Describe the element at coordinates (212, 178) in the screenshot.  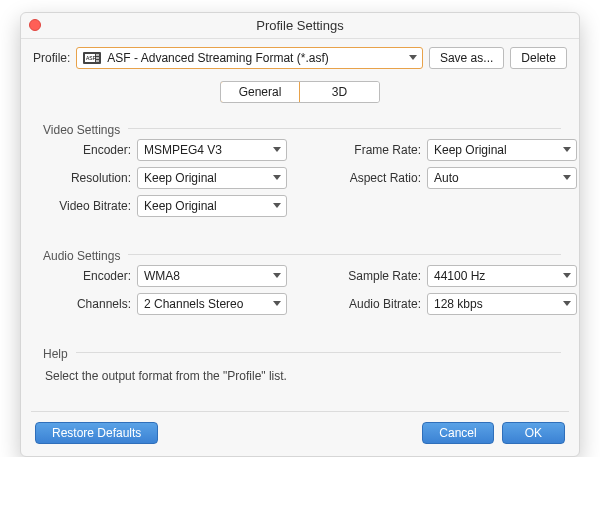
I see `resolution-select: Keep Original` at that location.